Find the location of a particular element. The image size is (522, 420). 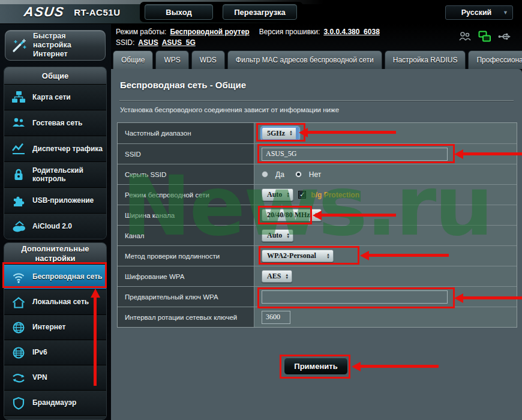

sidebar-item-wan: Интернет is located at coordinates (55, 327).